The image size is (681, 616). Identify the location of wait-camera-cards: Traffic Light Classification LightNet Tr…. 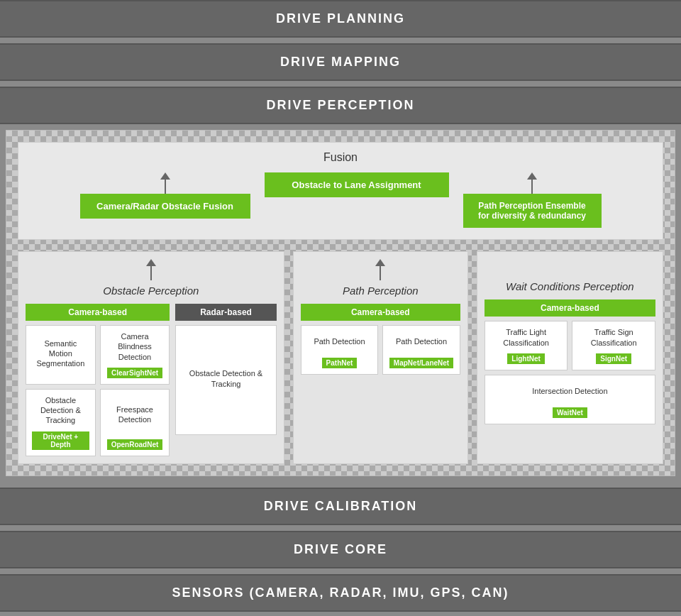
(570, 346).